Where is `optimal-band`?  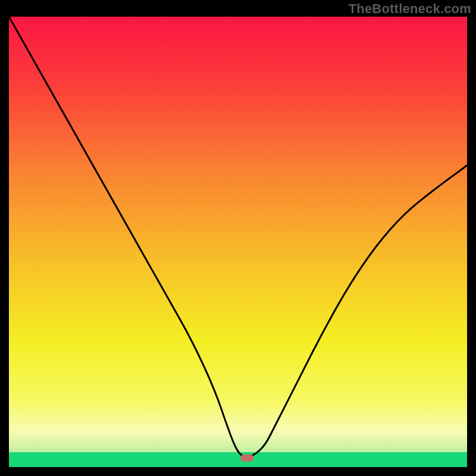
optimal-band is located at coordinates (238, 459).